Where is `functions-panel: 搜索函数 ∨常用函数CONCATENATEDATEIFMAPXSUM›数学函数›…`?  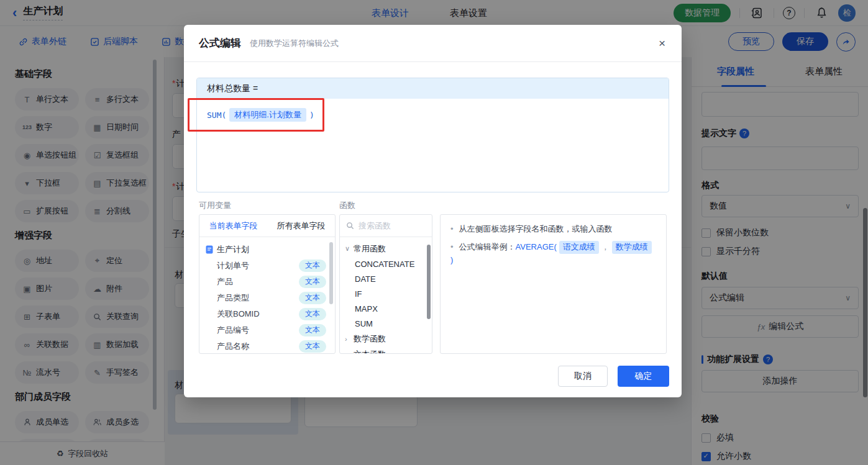
functions-panel: 搜索函数 ∨常用函数CONCATENATEDATEIFMAPXSUM›数学函数›… is located at coordinates (386, 284).